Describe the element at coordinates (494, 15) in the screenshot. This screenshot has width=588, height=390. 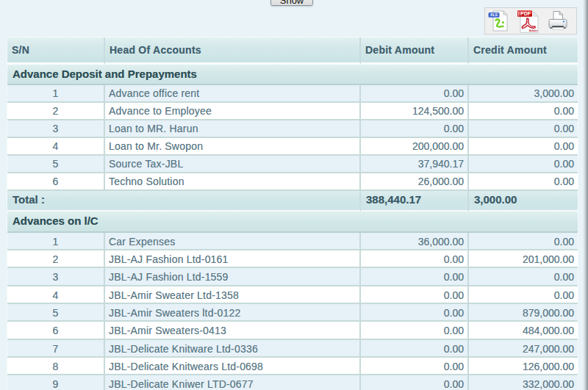
I see `svg-text: XLS` at that location.